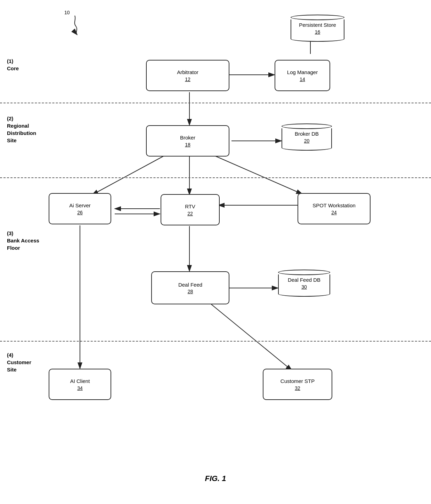 The image size is (431, 504). What do you see at coordinates (298, 384) in the screenshot?
I see `customer-stp-node: Customer STP 32` at bounding box center [298, 384].